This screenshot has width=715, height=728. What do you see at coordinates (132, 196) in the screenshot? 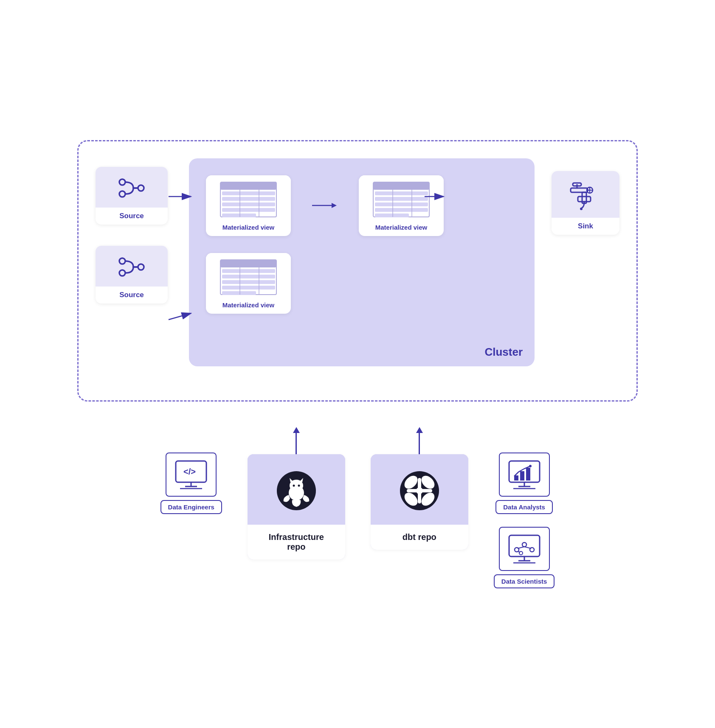
I see `source-card-1: Source` at bounding box center [132, 196].